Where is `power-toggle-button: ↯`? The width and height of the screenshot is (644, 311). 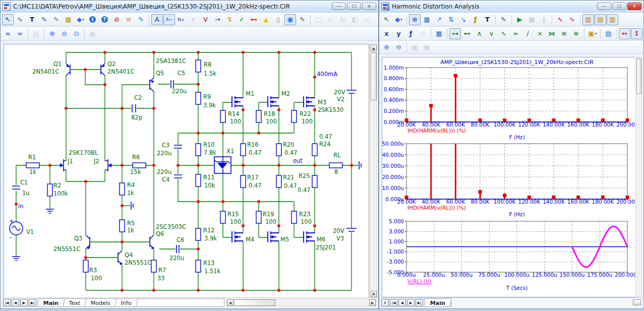
power-toggle-button: ↯ is located at coordinates (230, 20).